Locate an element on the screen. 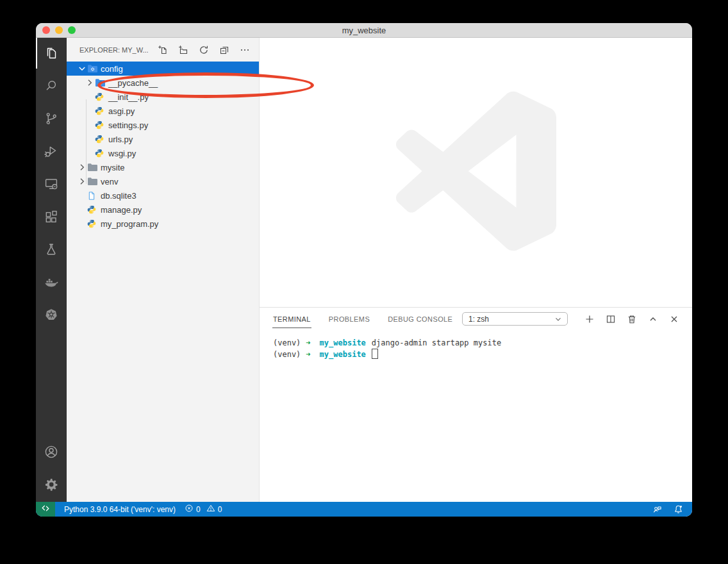 The image size is (728, 564). close-window-button is located at coordinates (46, 30).